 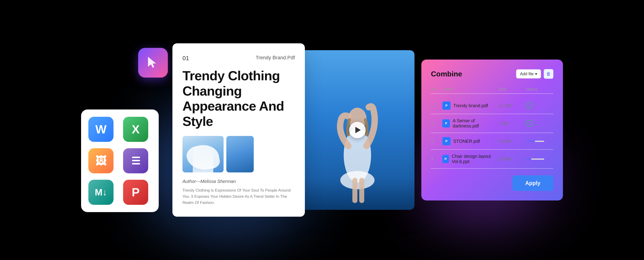 What do you see at coordinates (129, 130) in the screenshot?
I see `left-panel: W X 🖼 ☰ M↓ P` at bounding box center [129, 130].